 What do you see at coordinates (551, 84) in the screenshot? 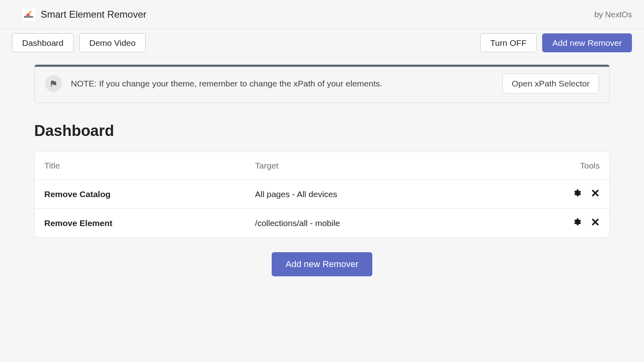
I see `open-xpath-selector-button: Open xPath Selector` at bounding box center [551, 84].